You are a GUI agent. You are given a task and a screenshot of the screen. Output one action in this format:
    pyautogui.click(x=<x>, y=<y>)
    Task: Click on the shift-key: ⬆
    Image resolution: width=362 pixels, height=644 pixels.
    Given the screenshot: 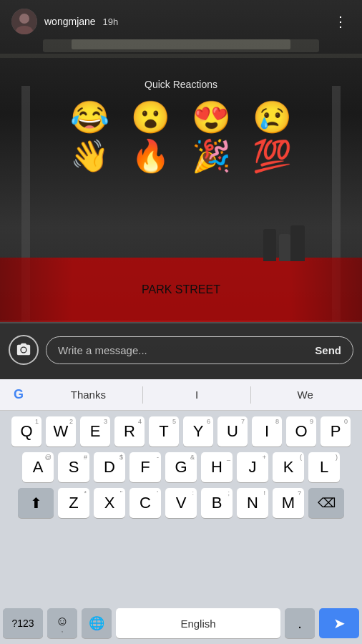 What is the action you would take?
    pyautogui.click(x=36, y=503)
    